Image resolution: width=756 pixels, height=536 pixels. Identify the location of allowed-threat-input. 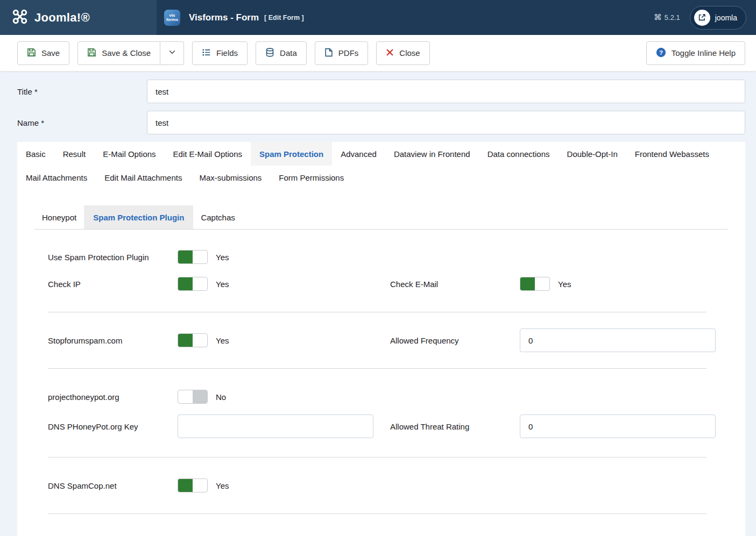
(618, 426).